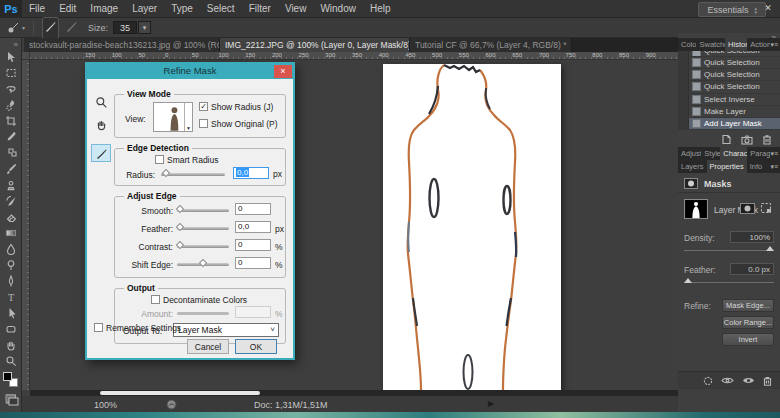  I want to click on tab-character: Character, so click(734, 154).